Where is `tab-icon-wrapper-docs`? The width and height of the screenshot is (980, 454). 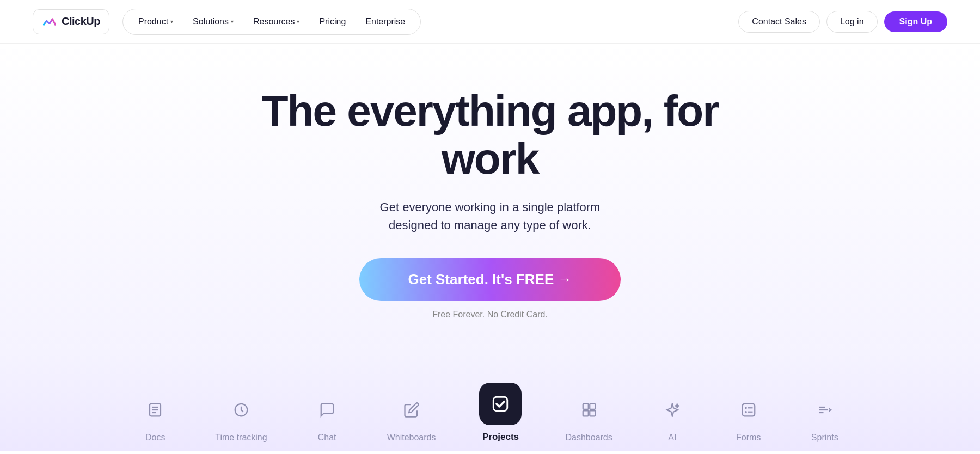
tab-icon-wrapper-docs is located at coordinates (155, 410).